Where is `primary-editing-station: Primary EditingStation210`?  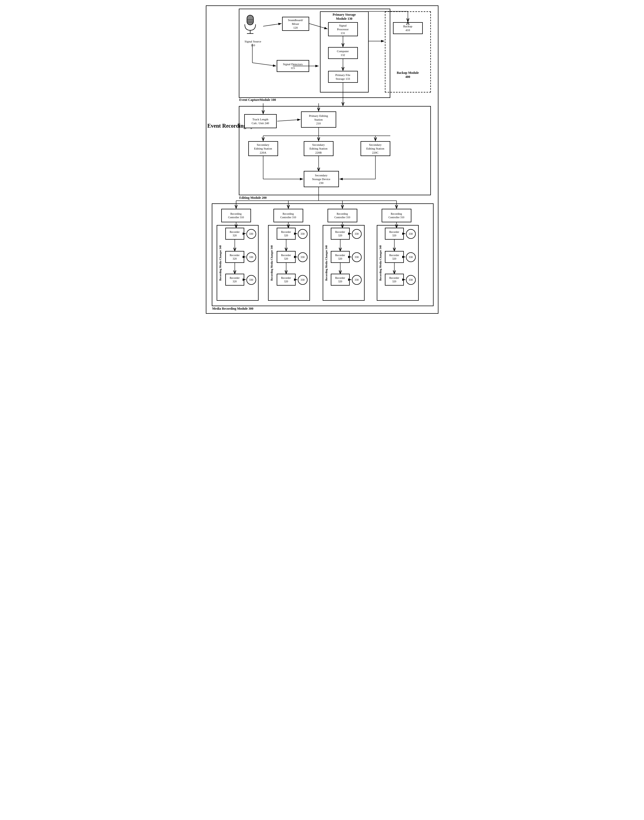 primary-editing-station: Primary EditingStation210 is located at coordinates (319, 120).